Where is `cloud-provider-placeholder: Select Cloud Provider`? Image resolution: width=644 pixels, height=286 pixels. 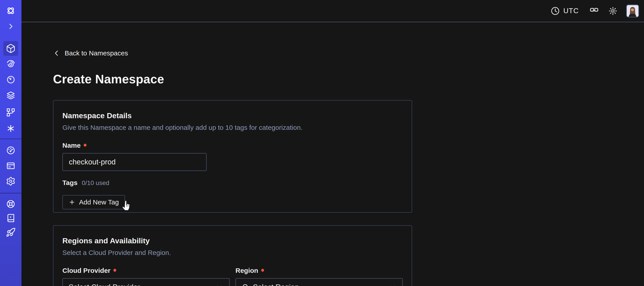 cloud-provider-placeholder: Select Cloud Provider is located at coordinates (140, 284).